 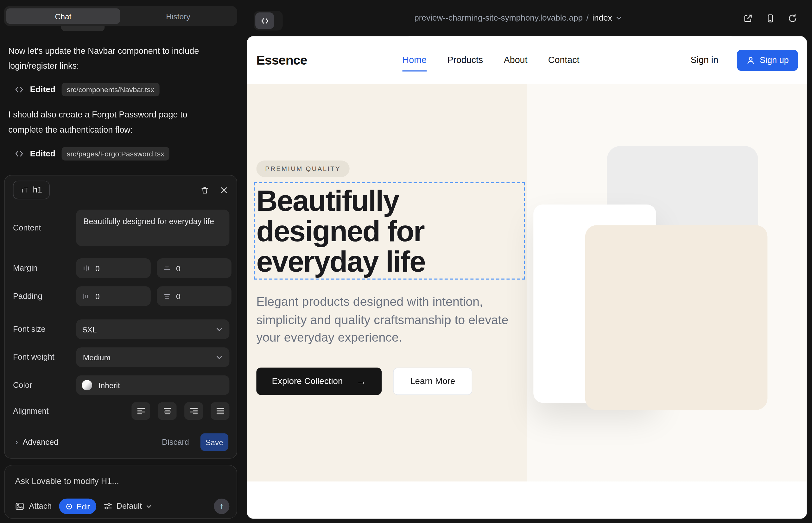 What do you see at coordinates (110, 90) in the screenshot?
I see `file-pill: src/components/Navbar.tsx` at bounding box center [110, 90].